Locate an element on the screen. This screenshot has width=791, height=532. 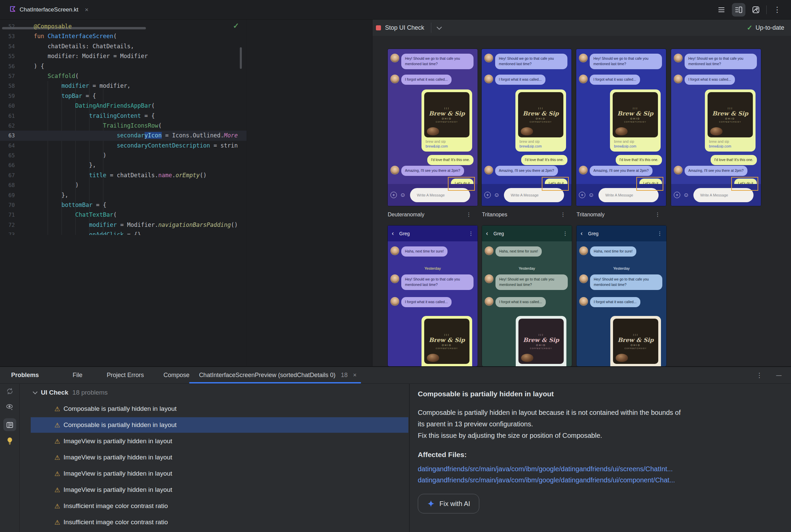
fix-with-ai-button: Fix with AI is located at coordinates (449, 504).